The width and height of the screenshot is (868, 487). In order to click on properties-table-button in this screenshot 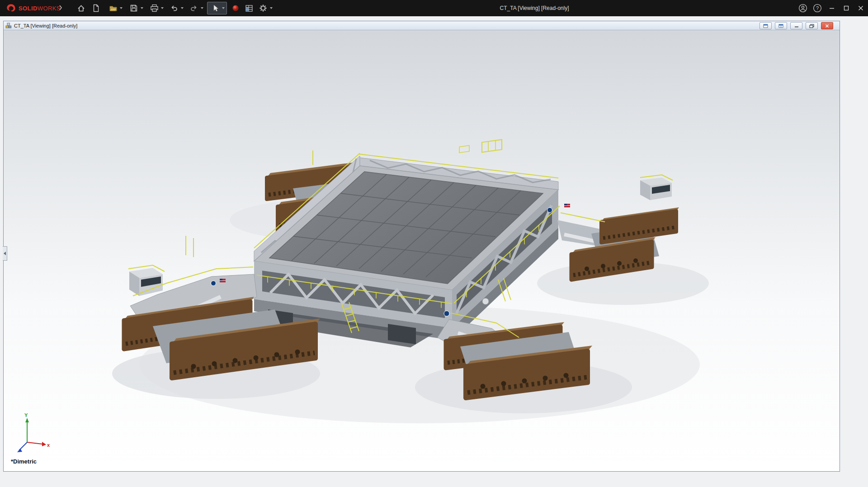, I will do `click(249, 8)`.